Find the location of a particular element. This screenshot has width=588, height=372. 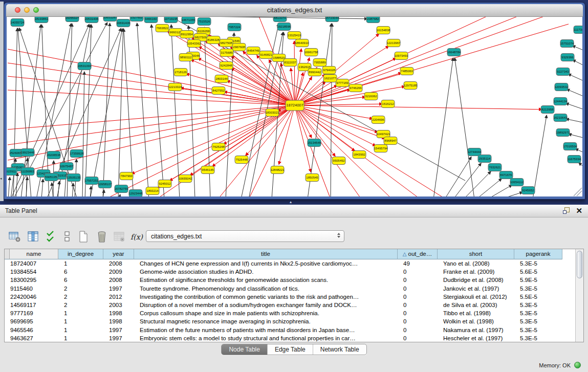

graph-node: 8471676 is located at coordinates (506, 175).